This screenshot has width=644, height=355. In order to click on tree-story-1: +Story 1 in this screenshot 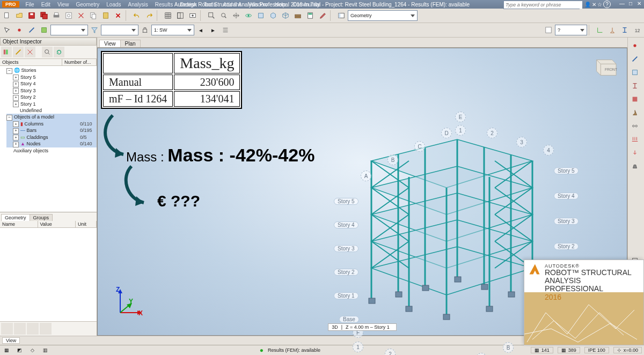, I will do `click(55, 104)`.